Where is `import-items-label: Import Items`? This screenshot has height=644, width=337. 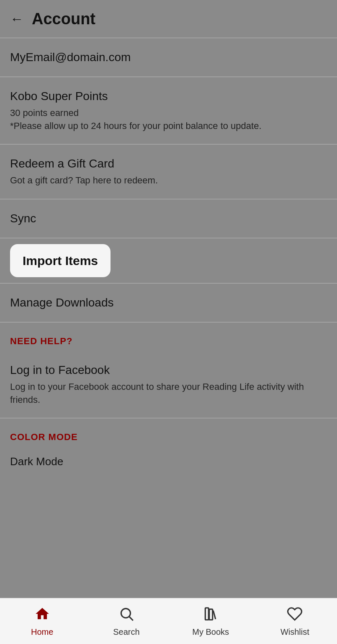 import-items-label: Import Items is located at coordinates (60, 260).